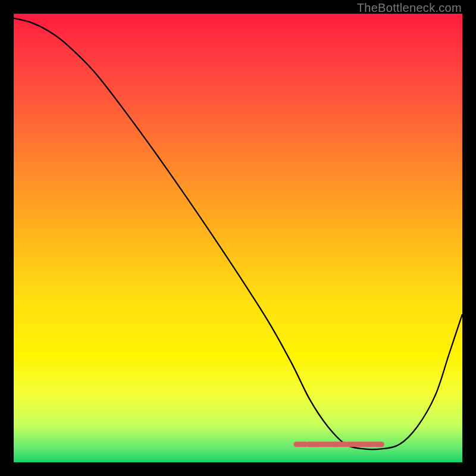  Describe the element at coordinates (409, 8) in the screenshot. I see `attribution-text: TheBottleneck.com` at that location.